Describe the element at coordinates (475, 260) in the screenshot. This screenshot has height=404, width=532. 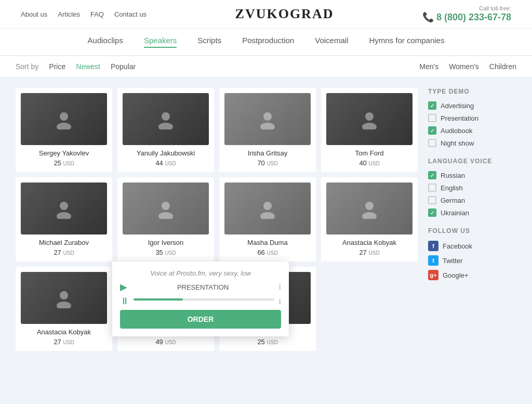
I see `social-twitter: t Twitter` at that location.